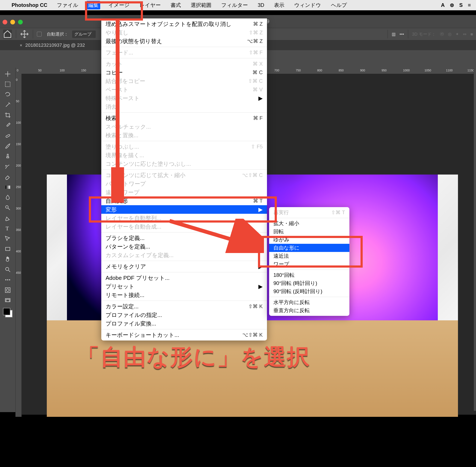 The image size is (476, 467). I want to click on 3d-pan-icon: ✦, so click(457, 34).